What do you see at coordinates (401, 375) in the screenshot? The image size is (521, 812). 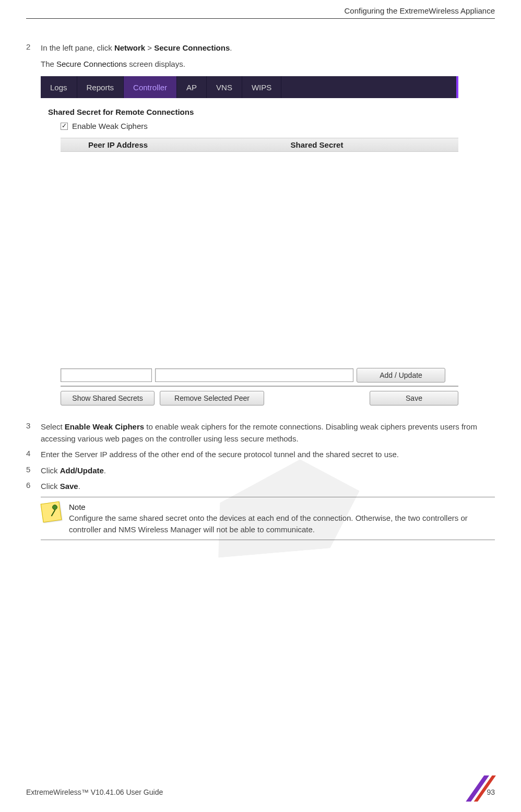 I see `add-update-button: Add / Update` at bounding box center [401, 375].